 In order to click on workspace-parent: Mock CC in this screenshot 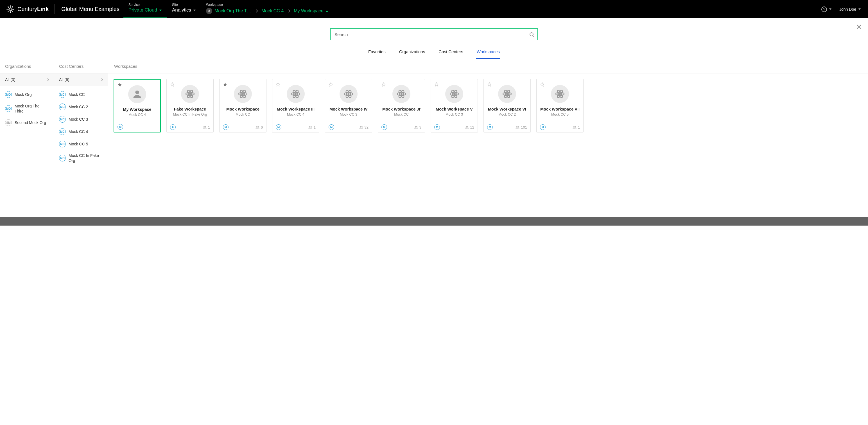, I will do `click(401, 115)`.